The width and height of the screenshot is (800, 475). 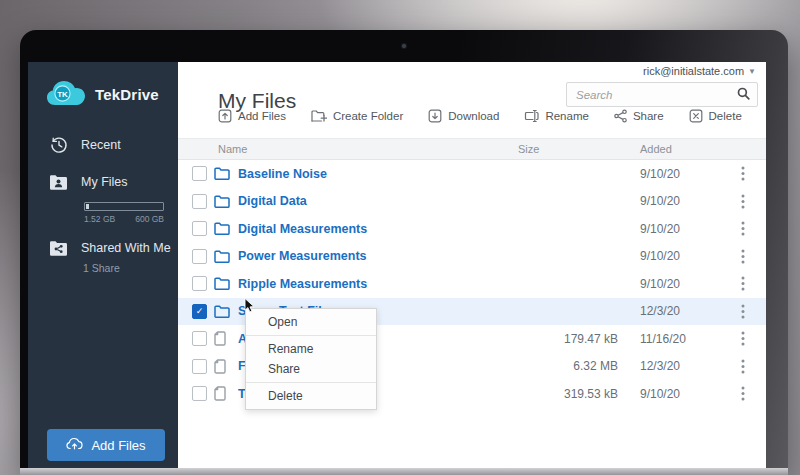 I want to click on storage-used: 1.52 GB, so click(x=100, y=219).